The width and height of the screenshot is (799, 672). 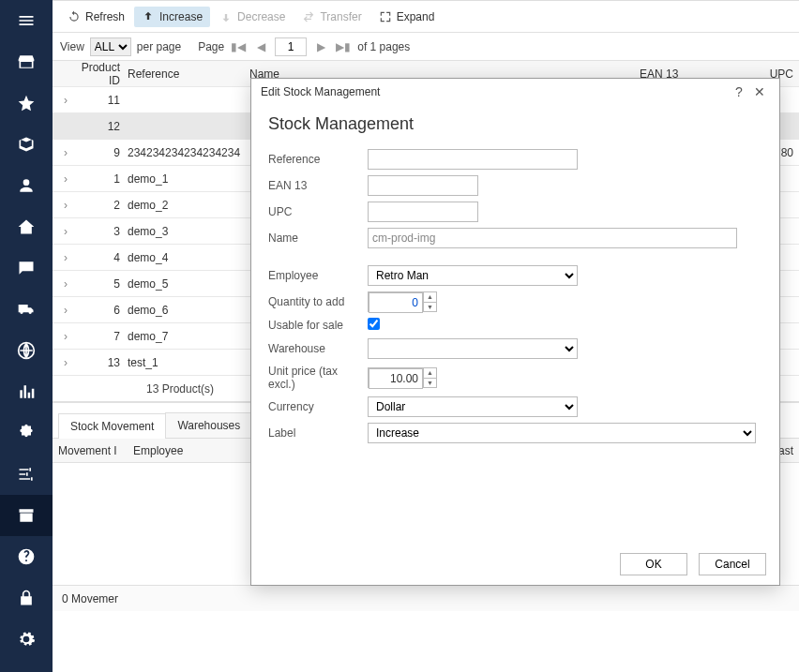 I want to click on cell-product-id: 9, so click(x=101, y=153).